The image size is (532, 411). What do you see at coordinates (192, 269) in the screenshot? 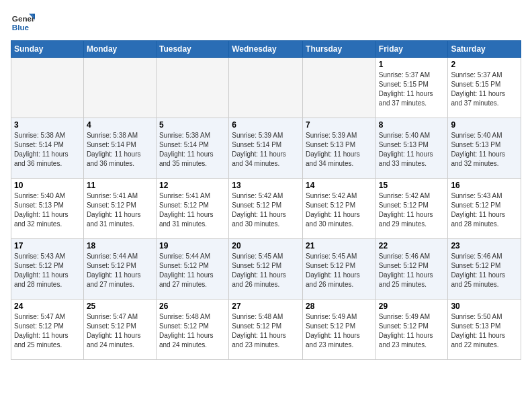
I see `calendar-cell: 19Sunrise: 5:44 AM Sunset: 5:12 PM Dayli…` at bounding box center [192, 269].